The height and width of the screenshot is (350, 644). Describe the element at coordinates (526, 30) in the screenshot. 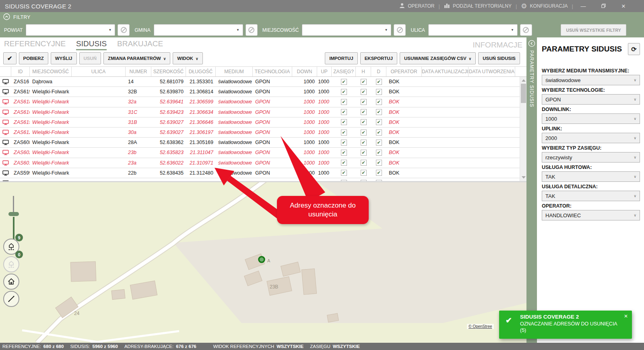

I see `clear-filter-button-ulica` at that location.